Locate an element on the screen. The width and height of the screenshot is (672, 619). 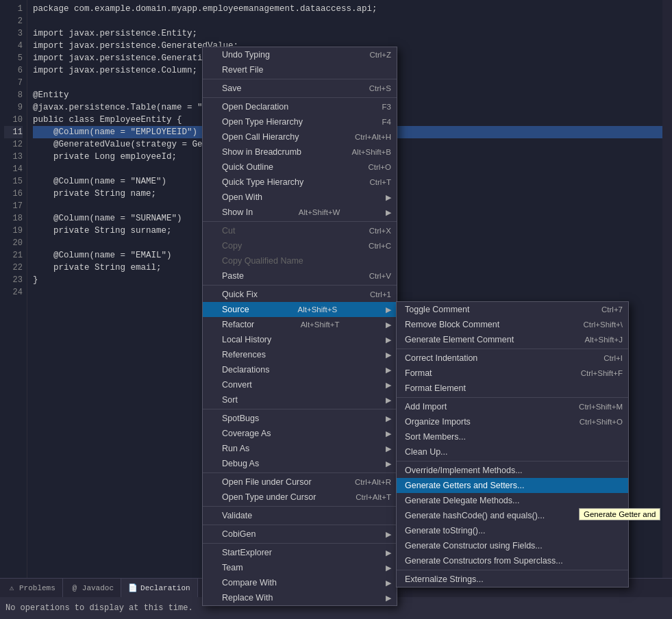
menu-item-source-toggle-comment: Toggle CommentCtrl+7 is located at coordinates (512, 310).